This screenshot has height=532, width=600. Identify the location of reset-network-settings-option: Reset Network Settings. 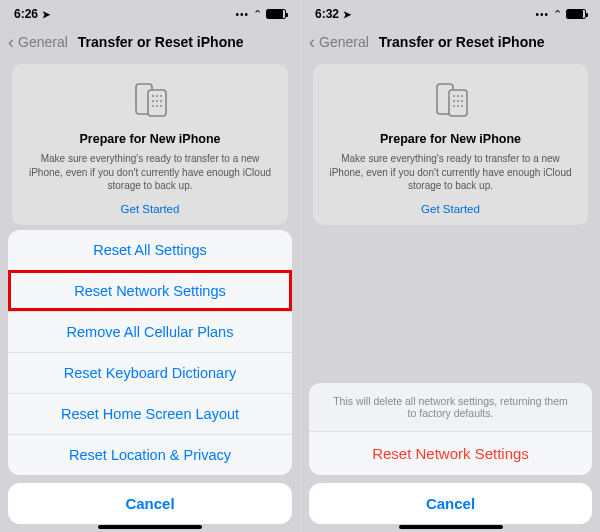
(150, 290).